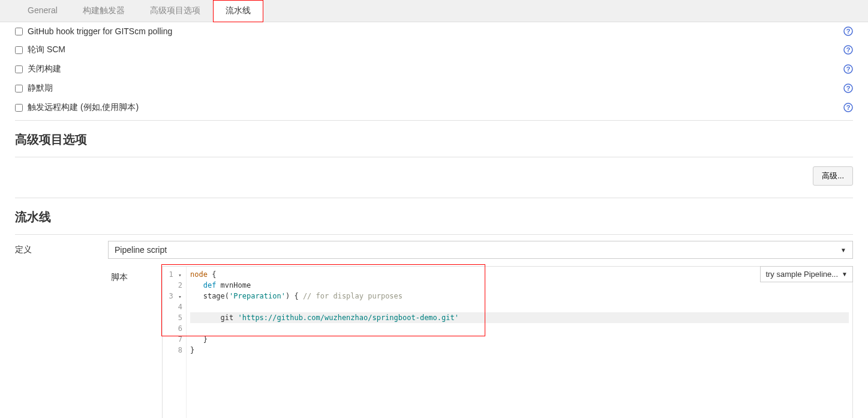  Describe the element at coordinates (480, 250) in the screenshot. I see `definition-select: Pipeline script ▼` at that location.